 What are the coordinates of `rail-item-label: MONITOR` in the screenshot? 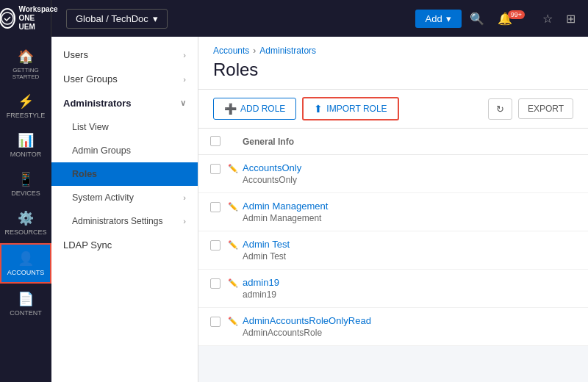 It's located at (26, 154).